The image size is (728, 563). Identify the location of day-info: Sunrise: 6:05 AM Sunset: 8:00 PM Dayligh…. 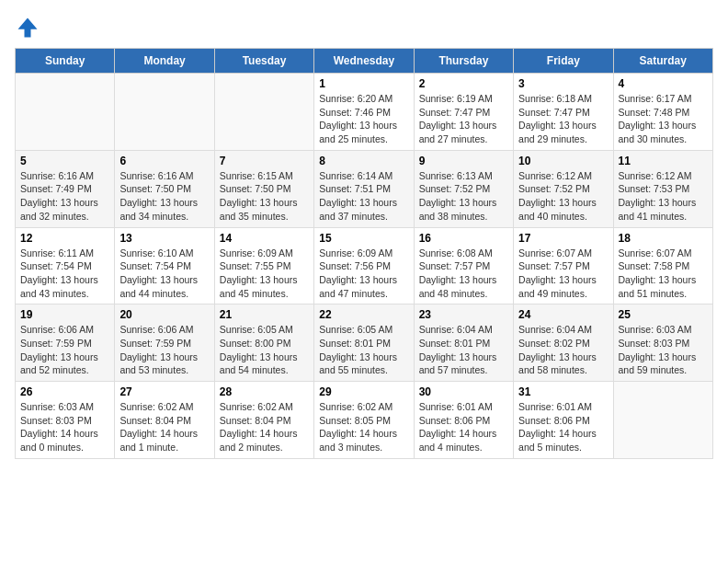
(265, 350).